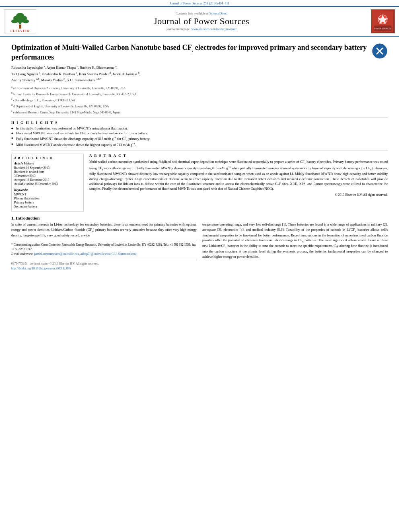  What do you see at coordinates (200, 139) in the screenshot?
I see `highlight-3: Fully fluorinated MWCNT shows the discha…` at bounding box center [200, 139].